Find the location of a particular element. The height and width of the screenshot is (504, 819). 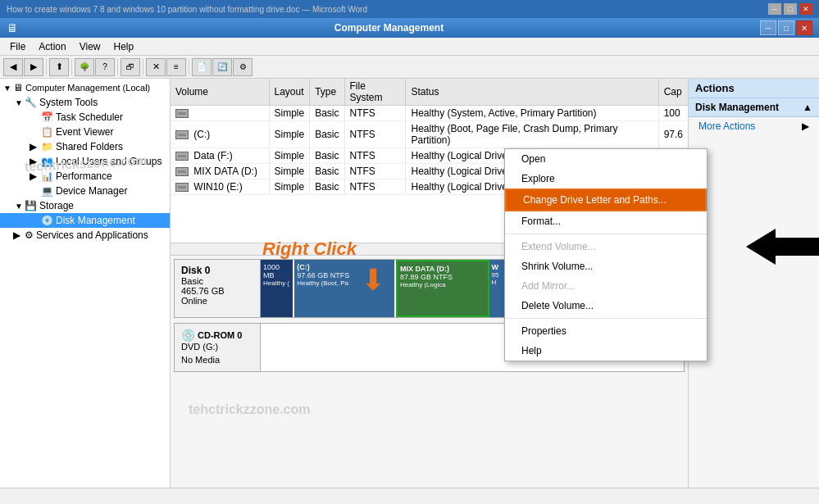

more-actions-item: More Actions ▶ is located at coordinates (754, 126).